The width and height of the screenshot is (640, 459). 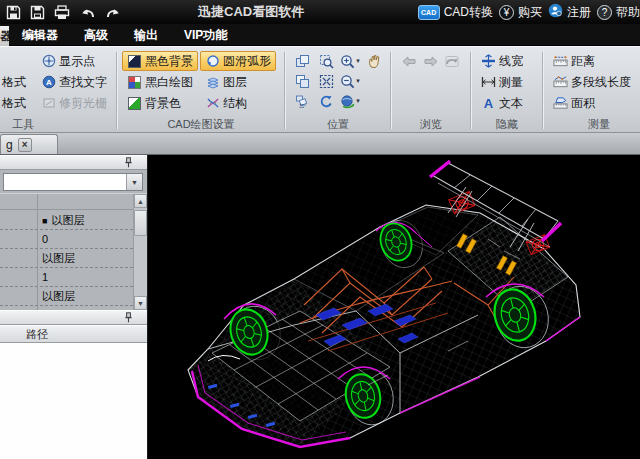 What do you see at coordinates (74, 82) in the screenshot?
I see `find-text-button: A 查找文字` at bounding box center [74, 82].